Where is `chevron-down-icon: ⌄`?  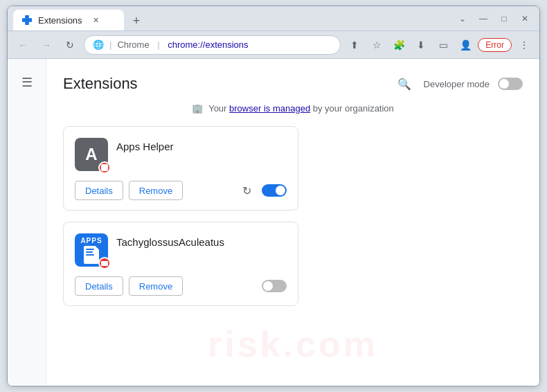 chevron-down-icon: ⌄ is located at coordinates (463, 19).